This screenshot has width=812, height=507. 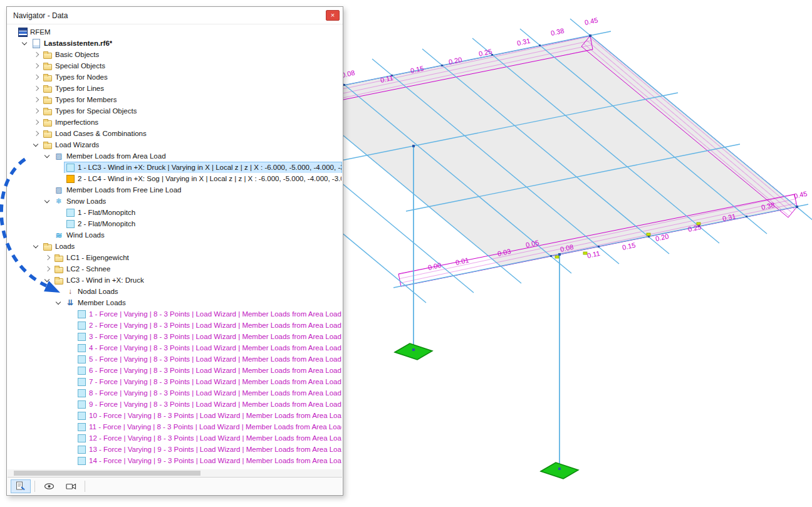 I want to click on tree-item-body: RFEM, so click(x=179, y=32).